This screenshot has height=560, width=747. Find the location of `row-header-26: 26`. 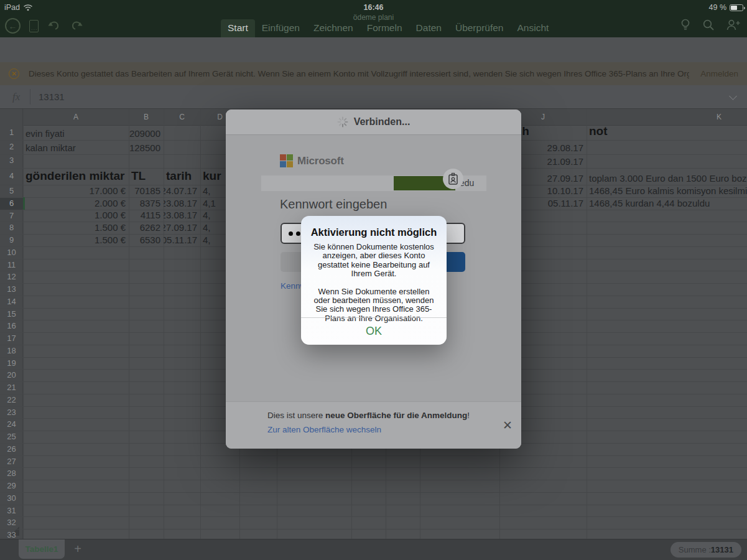

row-header-26: 26 is located at coordinates (11, 449).